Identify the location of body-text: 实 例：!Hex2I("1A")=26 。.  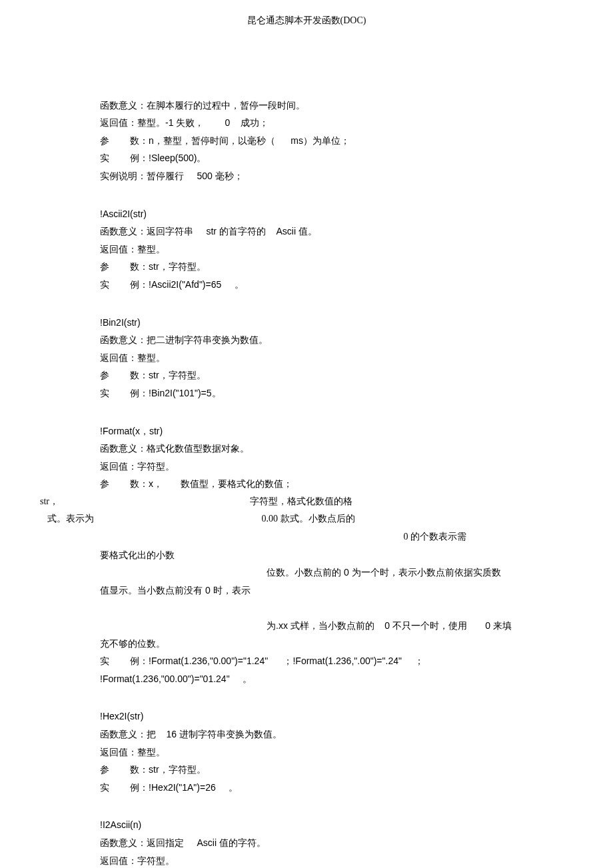
(306, 787).